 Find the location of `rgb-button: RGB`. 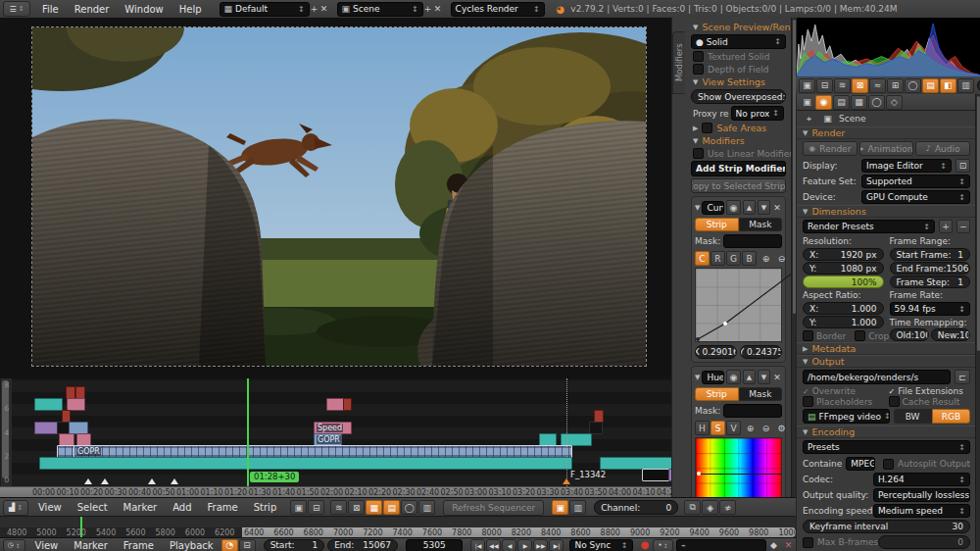

rgb-button: RGB is located at coordinates (951, 416).